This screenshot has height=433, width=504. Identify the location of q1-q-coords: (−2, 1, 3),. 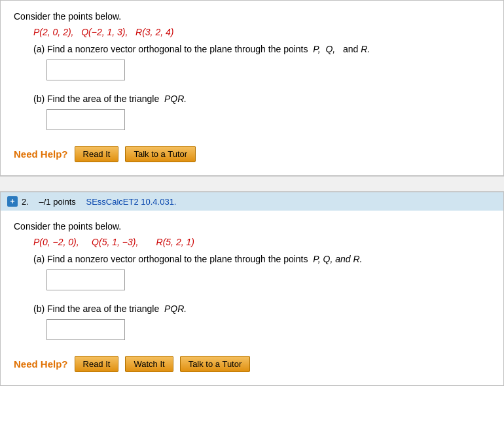
(108, 32).